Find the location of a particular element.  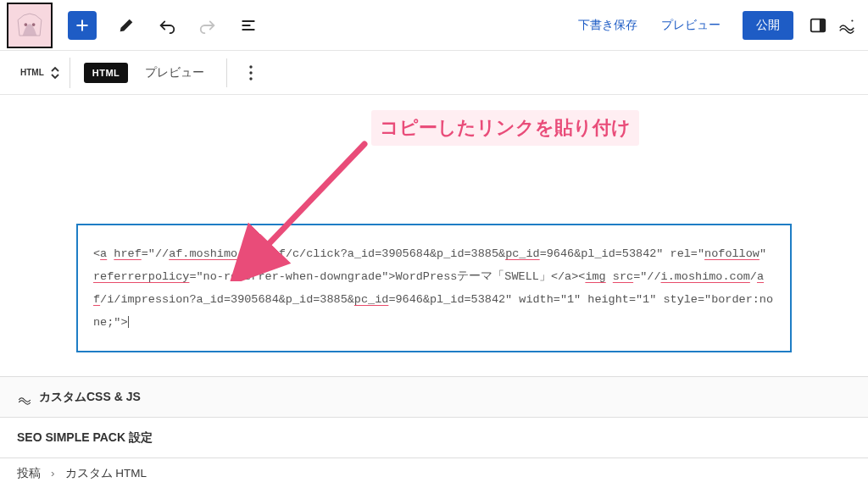

block-type-chip: HTML is located at coordinates (107, 73).